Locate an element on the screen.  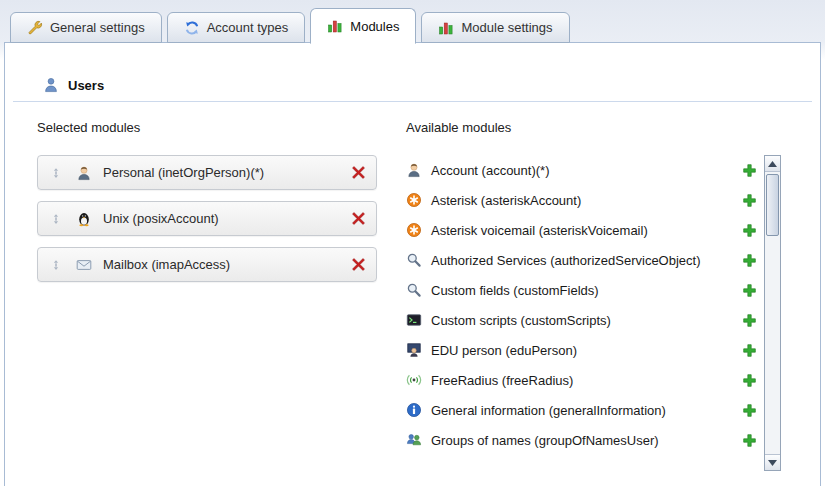
tab-label: General settings is located at coordinates (98, 28).